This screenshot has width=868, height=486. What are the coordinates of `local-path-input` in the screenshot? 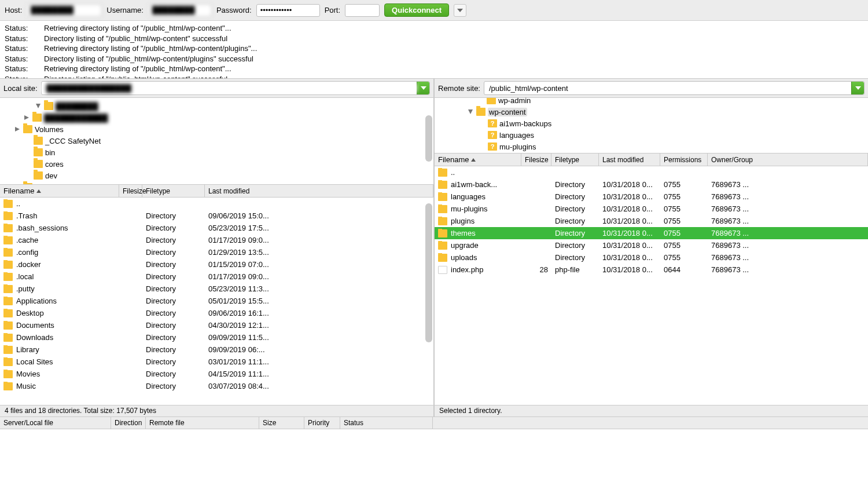 It's located at (229, 88).